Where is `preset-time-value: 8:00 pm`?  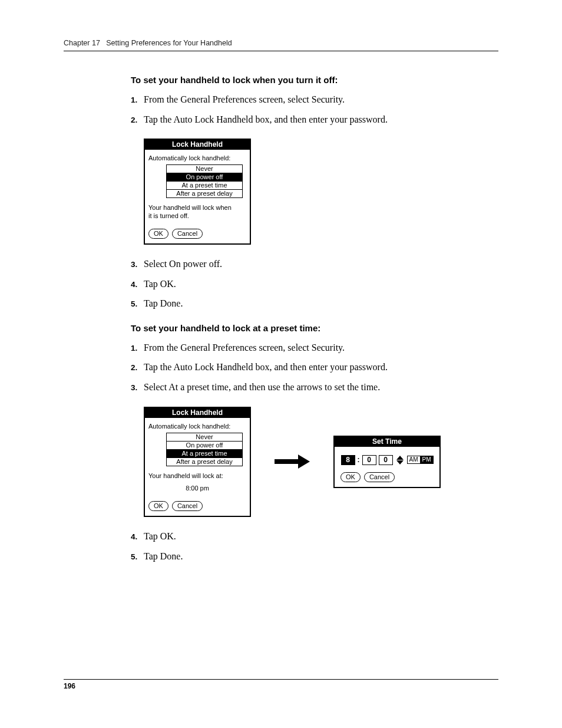 preset-time-value: 8:00 pm is located at coordinates (197, 489).